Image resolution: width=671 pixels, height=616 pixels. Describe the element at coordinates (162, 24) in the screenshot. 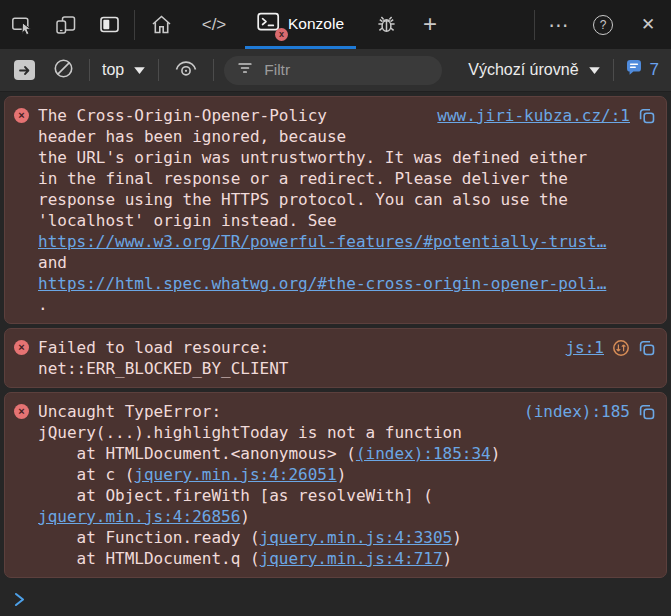

I see `home-icon` at that location.